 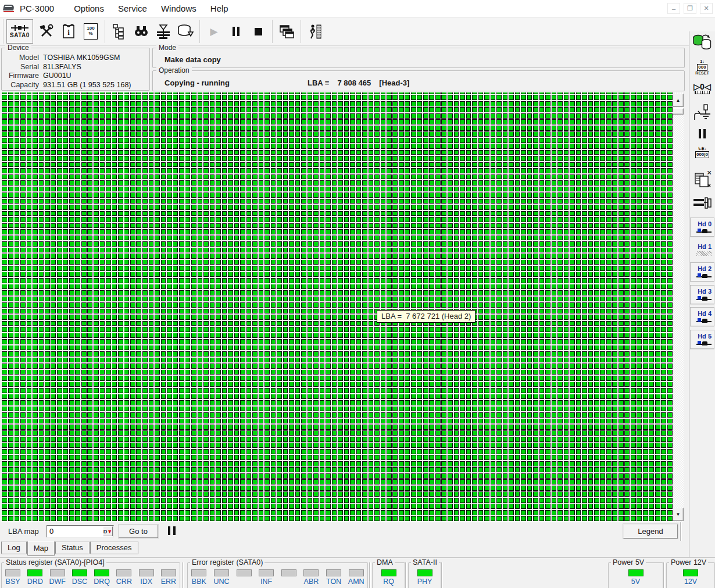 I want to click on scrollbar-thumb, so click(x=678, y=112).